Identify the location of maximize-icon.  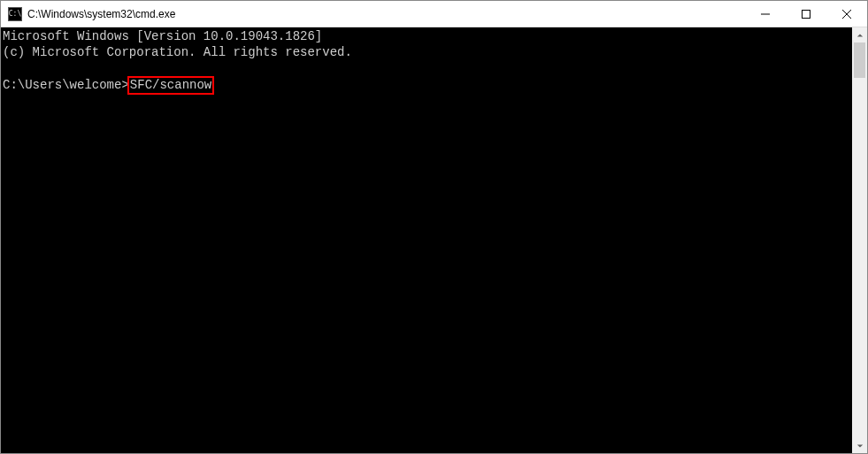
(806, 14).